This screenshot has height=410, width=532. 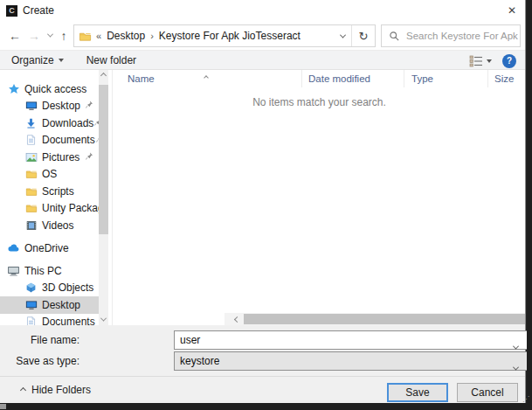 I want to click on this-pc-icon, so click(x=14, y=271).